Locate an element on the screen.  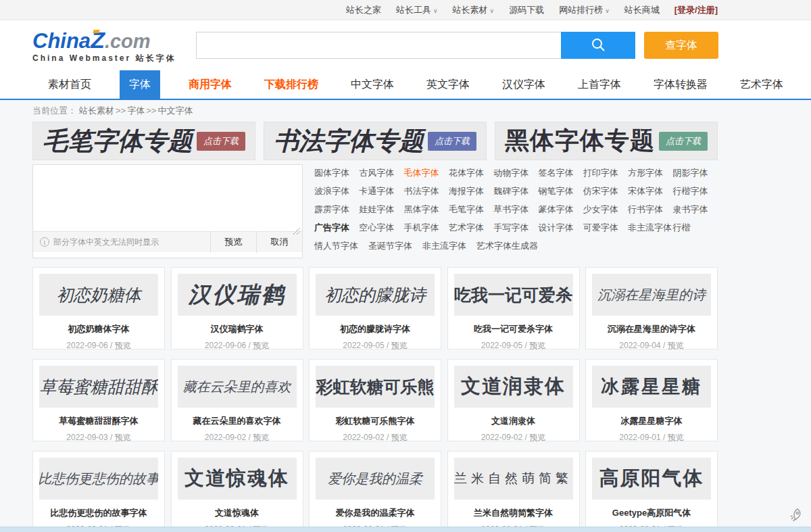
font-card-11: 文道惊魂体文道惊魂体2022-09-01 / 预览 is located at coordinates (237, 491).